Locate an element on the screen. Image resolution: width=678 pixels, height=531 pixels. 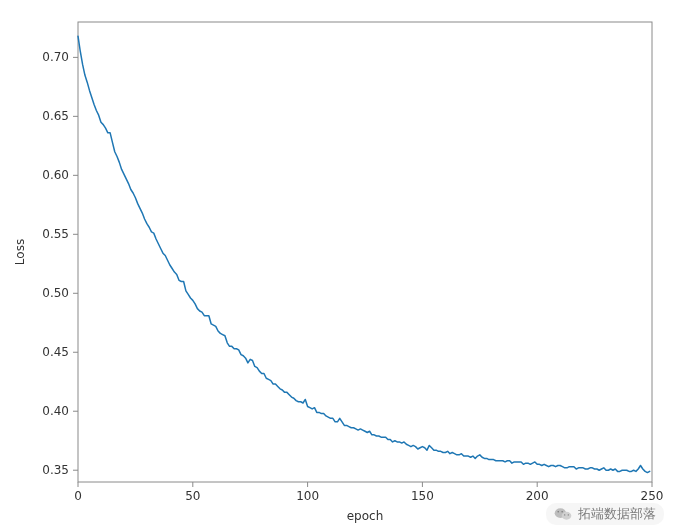
x-axis-label: epoch is located at coordinates (366, 516).